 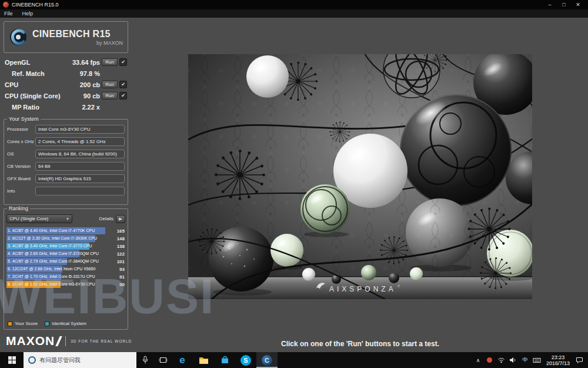 What do you see at coordinates (501, 360) in the screenshot?
I see `network-icon` at bounding box center [501, 360].